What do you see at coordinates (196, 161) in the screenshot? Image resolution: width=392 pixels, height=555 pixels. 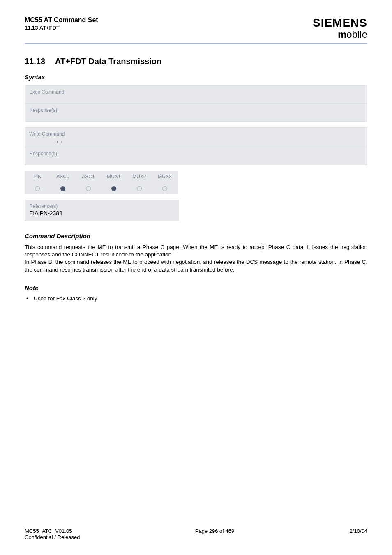 I see `write-response-body` at bounding box center [196, 161].